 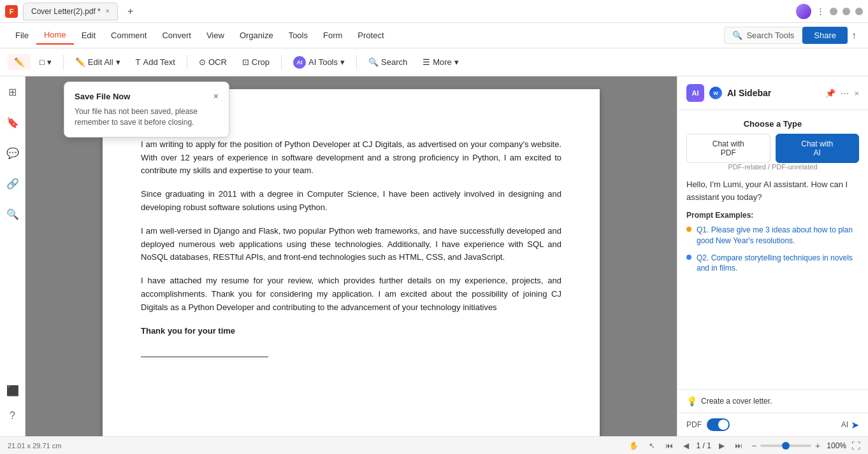 I want to click on zoom-slider, so click(x=786, y=446).